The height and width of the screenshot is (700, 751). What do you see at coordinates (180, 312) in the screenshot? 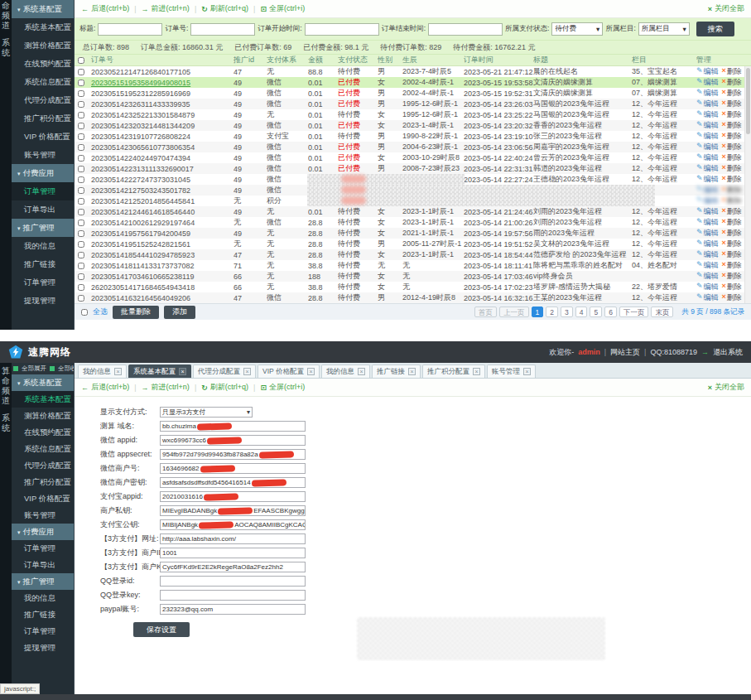
I see `add-button: 添加` at bounding box center [180, 312].